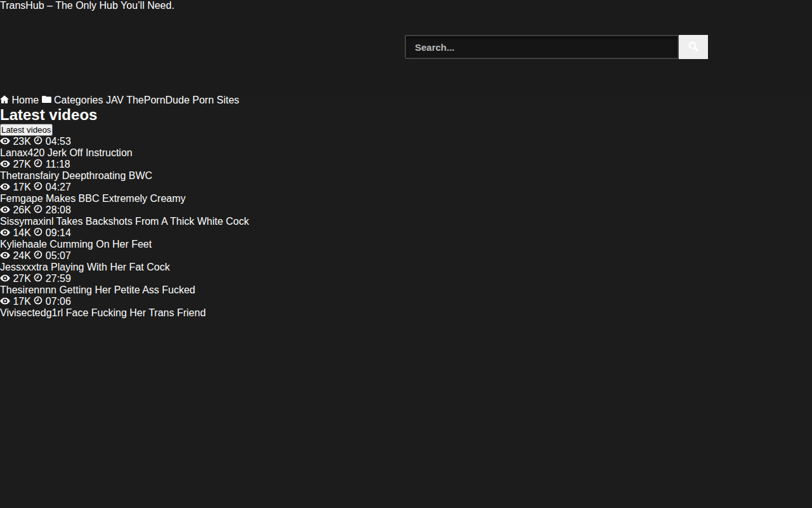 The image size is (812, 508). What do you see at coordinates (406, 244) in the screenshot?
I see `video-title: Kyliehaale Cumming On Her Feet` at bounding box center [406, 244].